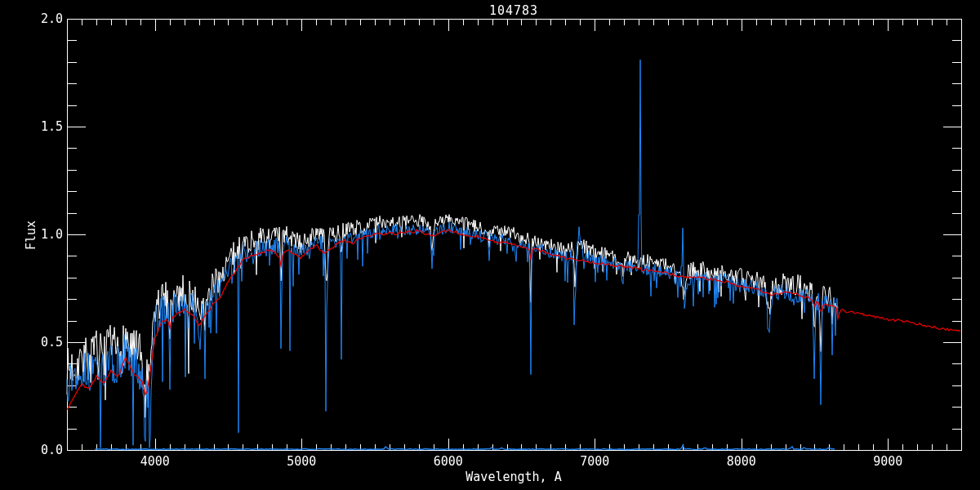  What do you see at coordinates (514, 11) in the screenshot?
I see `plot-title: 104783` at bounding box center [514, 11].